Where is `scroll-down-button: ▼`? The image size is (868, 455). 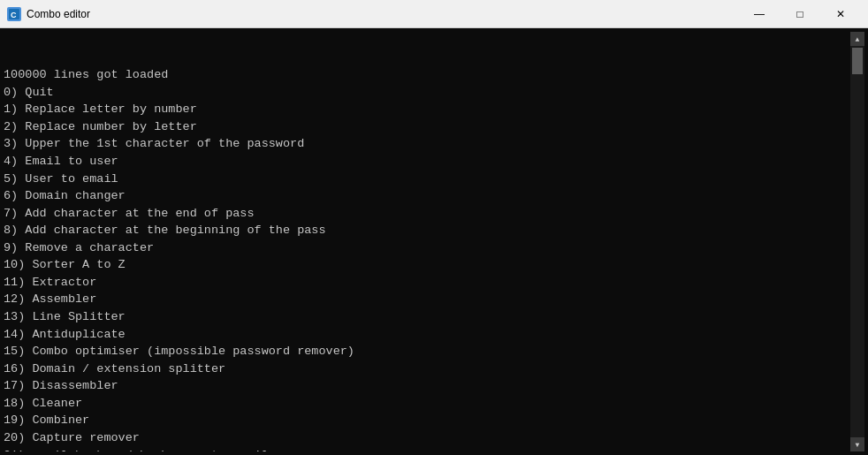
scroll-down-button: ▼ is located at coordinates (857, 444).